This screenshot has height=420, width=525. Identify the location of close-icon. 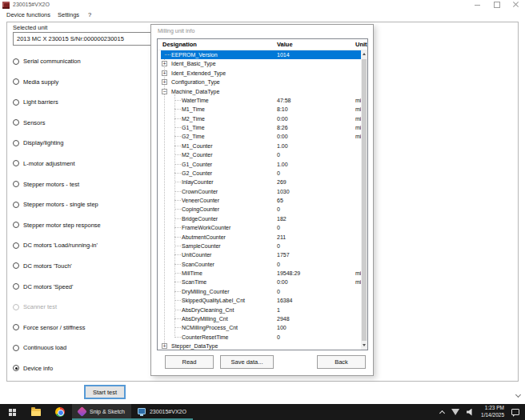
(515, 5).